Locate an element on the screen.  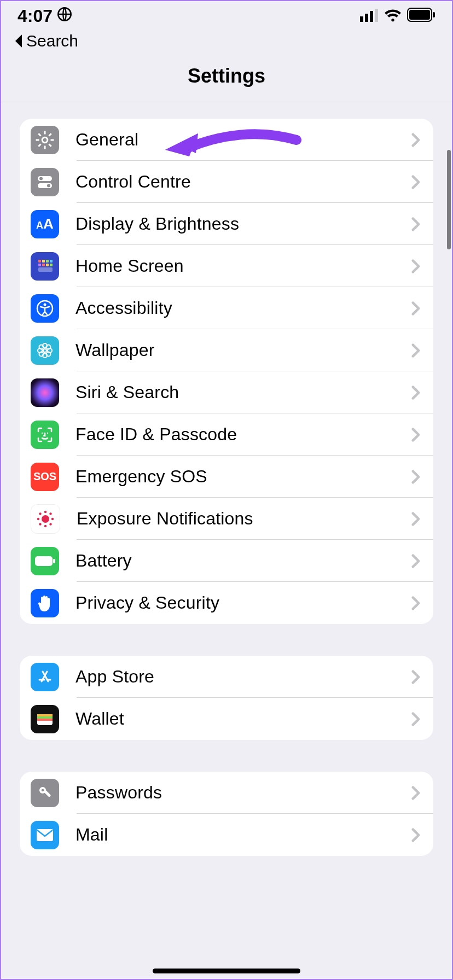
row-passwords: Passwords is located at coordinates (226, 793).